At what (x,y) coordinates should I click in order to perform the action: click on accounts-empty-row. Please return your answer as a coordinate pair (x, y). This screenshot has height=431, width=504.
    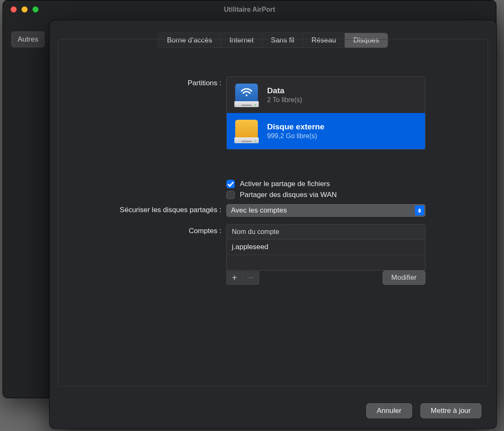
    Looking at the image, I should click on (326, 263).